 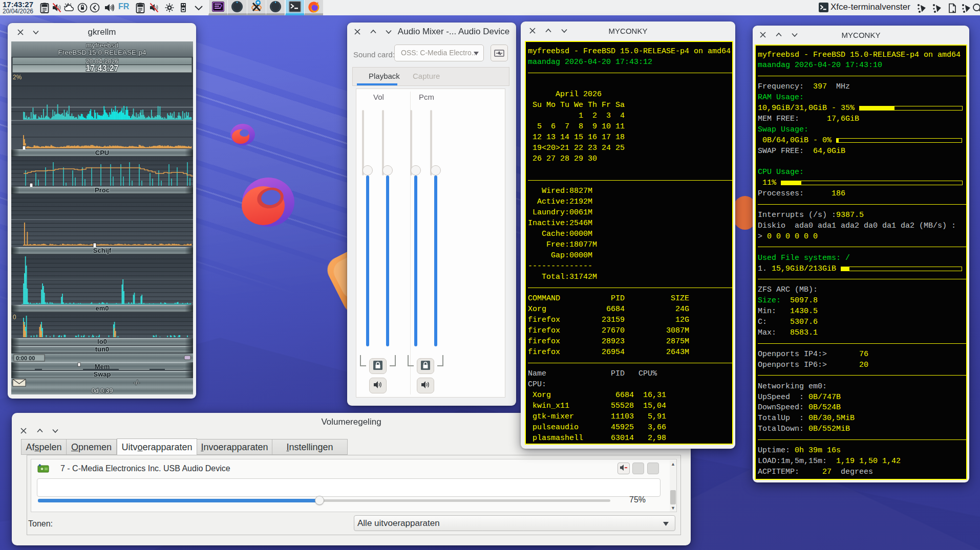 I want to click on svg-text: 0, so click(x=14, y=317).